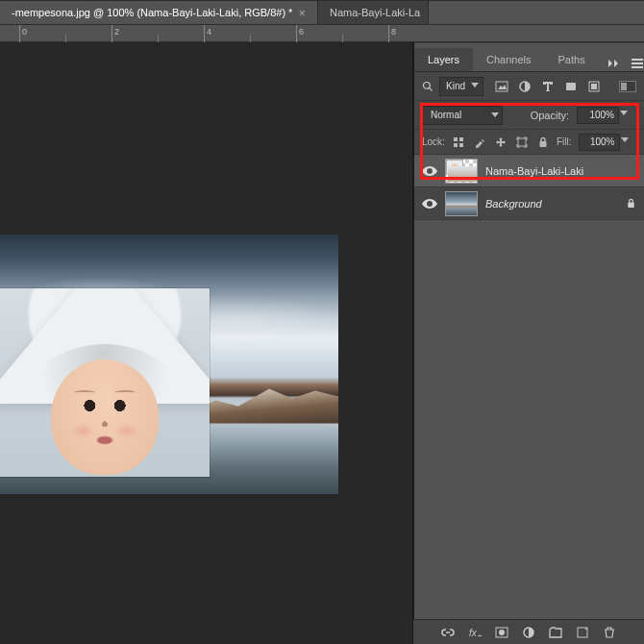 This screenshot has width=644, height=644. Describe the element at coordinates (428, 87) in the screenshot. I see `search-icon` at that location.